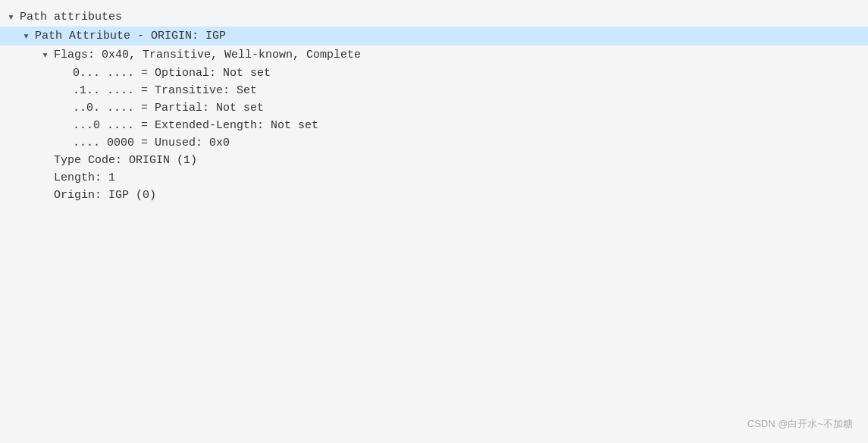 The height and width of the screenshot is (443, 868). Describe the element at coordinates (14, 17) in the screenshot. I see `chevron-icon-path-attributes: ▾` at that location.